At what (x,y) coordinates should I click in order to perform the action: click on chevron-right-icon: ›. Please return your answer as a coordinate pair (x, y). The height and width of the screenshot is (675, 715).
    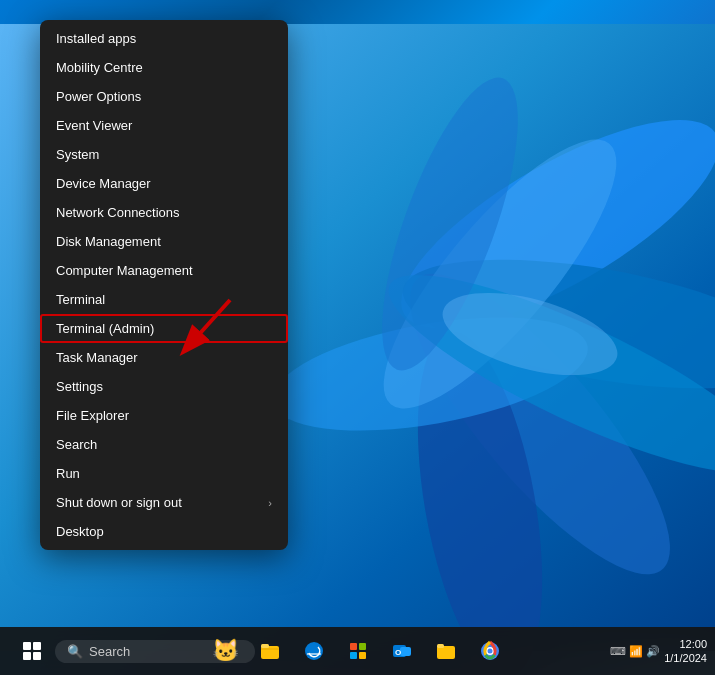
    Looking at the image, I should click on (270, 503).